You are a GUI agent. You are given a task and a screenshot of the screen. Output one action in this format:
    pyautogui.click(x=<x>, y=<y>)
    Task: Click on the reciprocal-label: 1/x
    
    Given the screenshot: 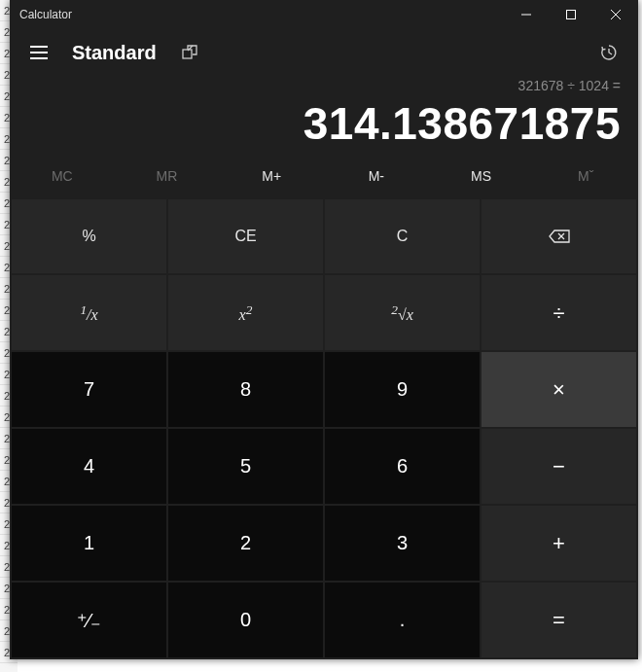 What is the action you would take?
    pyautogui.click(x=89, y=313)
    